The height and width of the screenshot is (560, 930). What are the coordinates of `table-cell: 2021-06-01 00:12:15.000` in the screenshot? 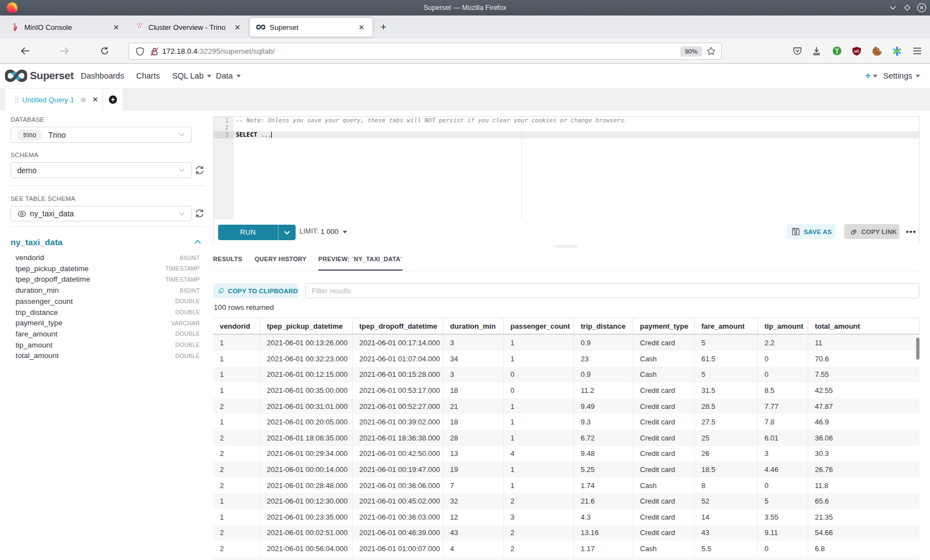 It's located at (307, 375).